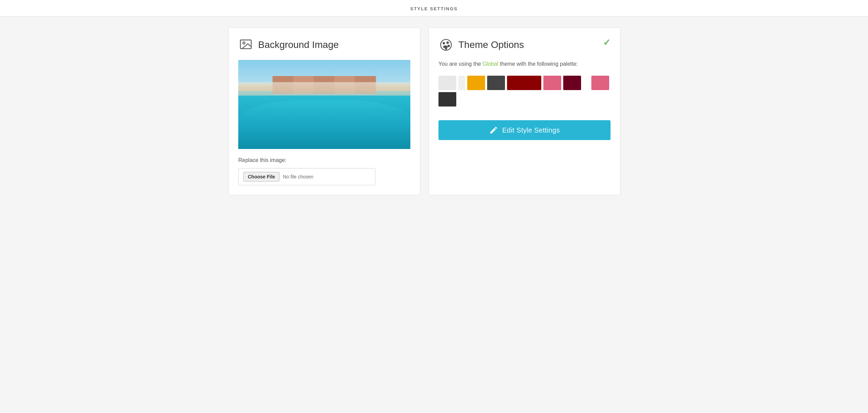 This screenshot has width=868, height=413. Describe the element at coordinates (491, 45) in the screenshot. I see `theme-card-title: Theme Options` at that location.